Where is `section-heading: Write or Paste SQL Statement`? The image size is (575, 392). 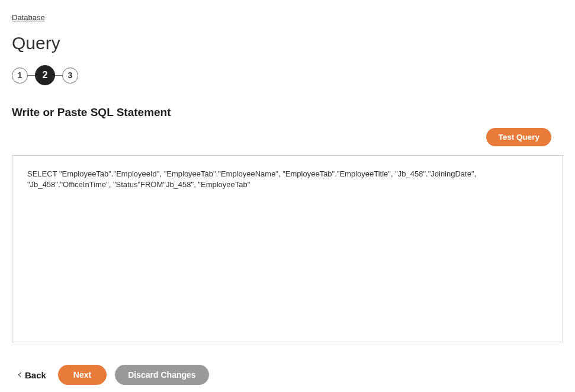 section-heading: Write or Paste SQL Statement is located at coordinates (288, 113).